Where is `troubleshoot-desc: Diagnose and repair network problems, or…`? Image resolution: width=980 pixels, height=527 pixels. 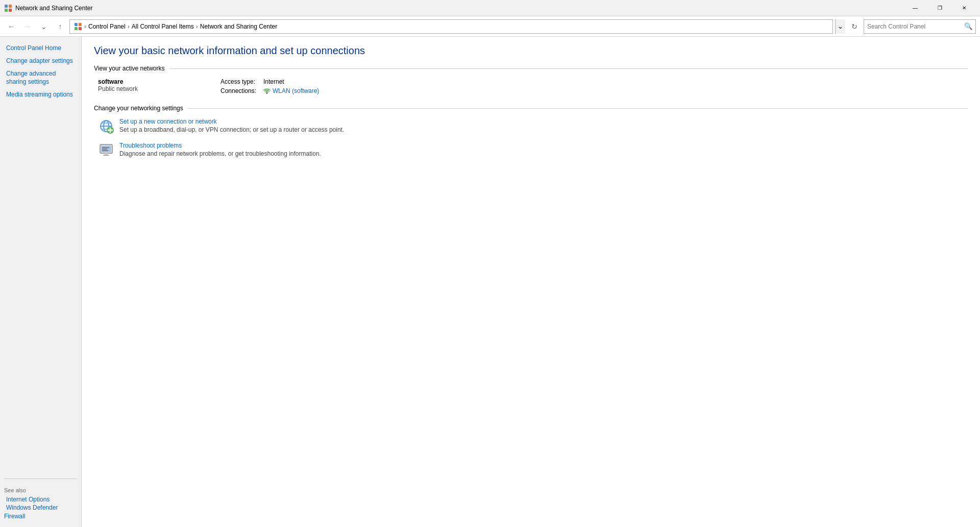
troubleshoot-desc: Diagnose and repair network problems, or… is located at coordinates (220, 154).